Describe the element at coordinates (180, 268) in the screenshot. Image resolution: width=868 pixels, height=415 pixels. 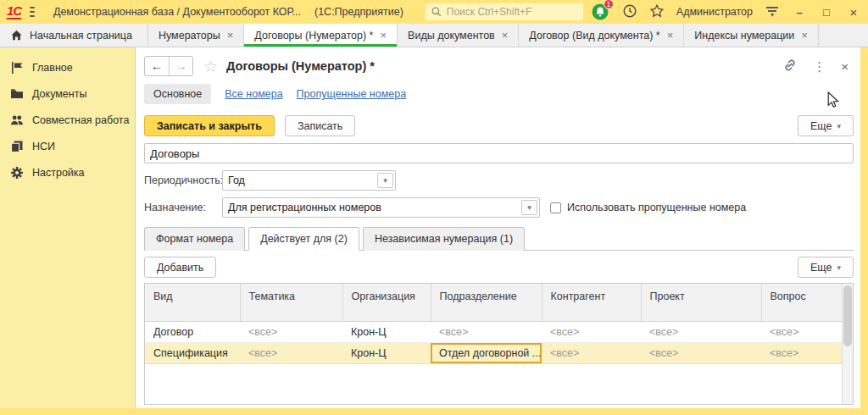
I see `add-button: Добавить` at that location.